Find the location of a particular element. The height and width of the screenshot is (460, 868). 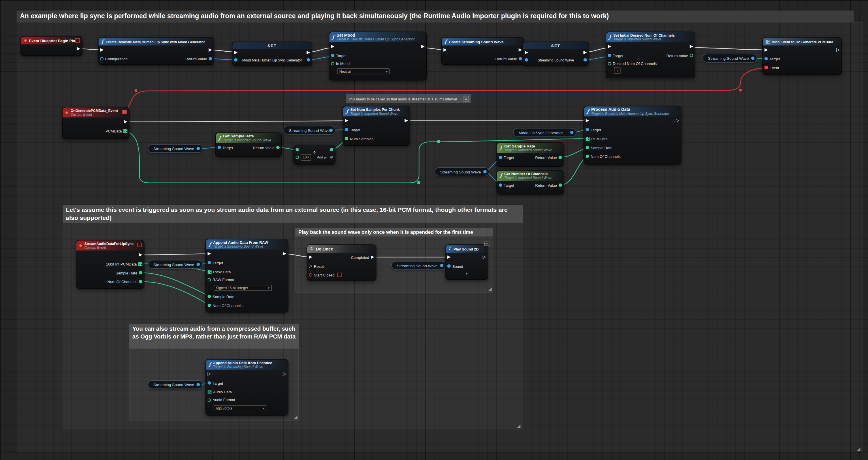

variable-pill-mood-lip-sync-generator: Mood Lip Sync Generator is located at coordinates (545, 133).